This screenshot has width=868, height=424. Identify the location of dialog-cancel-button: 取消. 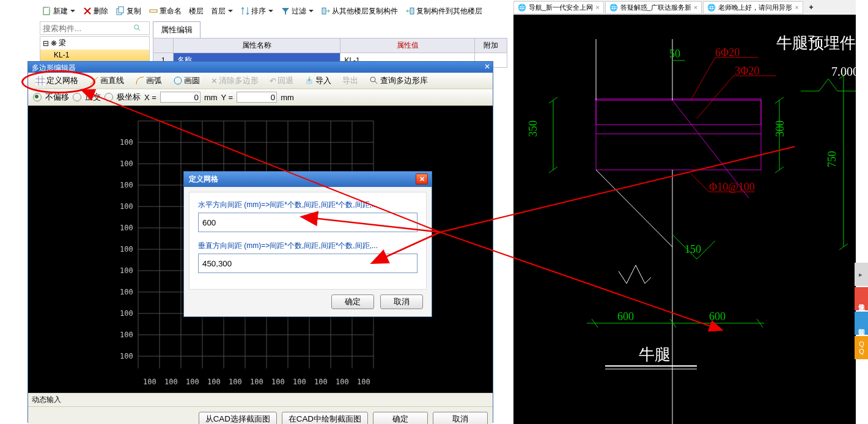
(402, 302).